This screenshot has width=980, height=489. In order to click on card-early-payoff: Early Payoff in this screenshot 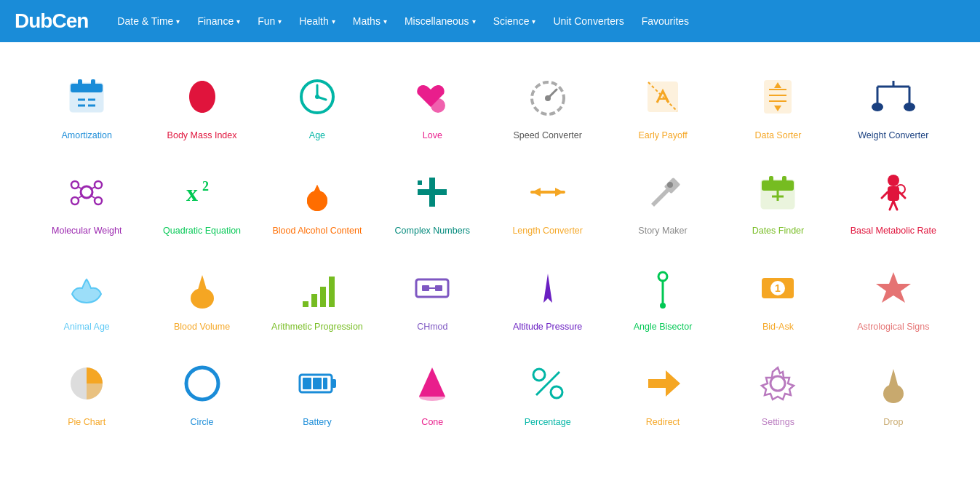, I will do `click(663, 105)`.